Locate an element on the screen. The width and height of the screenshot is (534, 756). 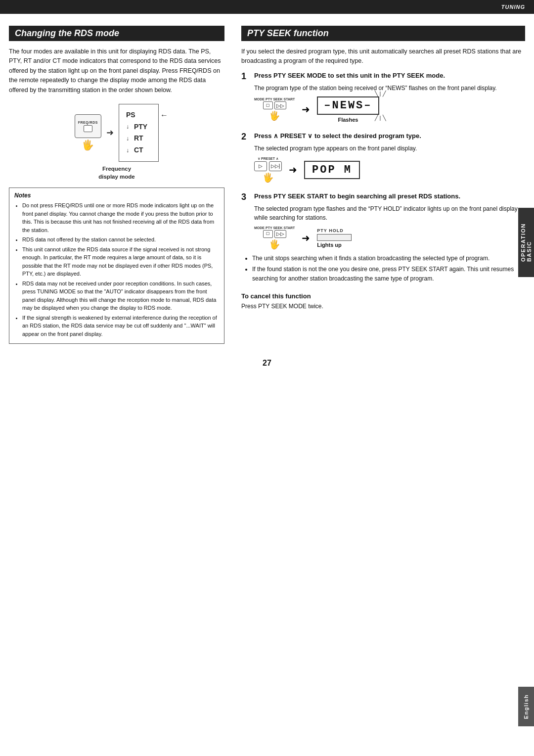
pop-display: POP M is located at coordinates (332, 170).